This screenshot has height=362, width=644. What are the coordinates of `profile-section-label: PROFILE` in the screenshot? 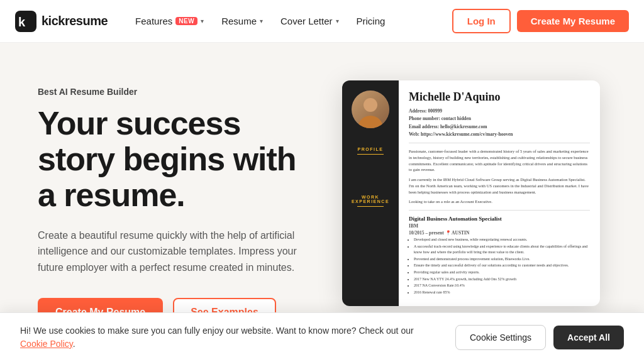 It's located at (371, 150).